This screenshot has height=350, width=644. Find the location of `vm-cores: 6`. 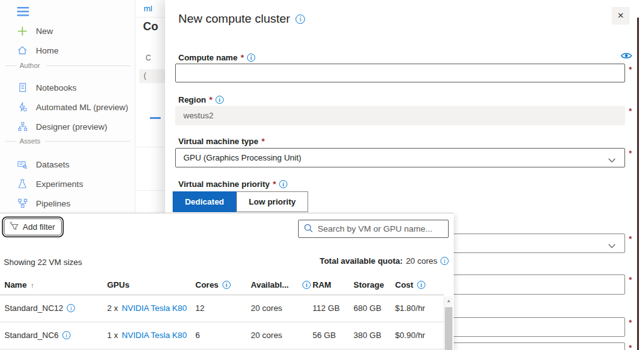

vm-cores: 6 is located at coordinates (198, 335).